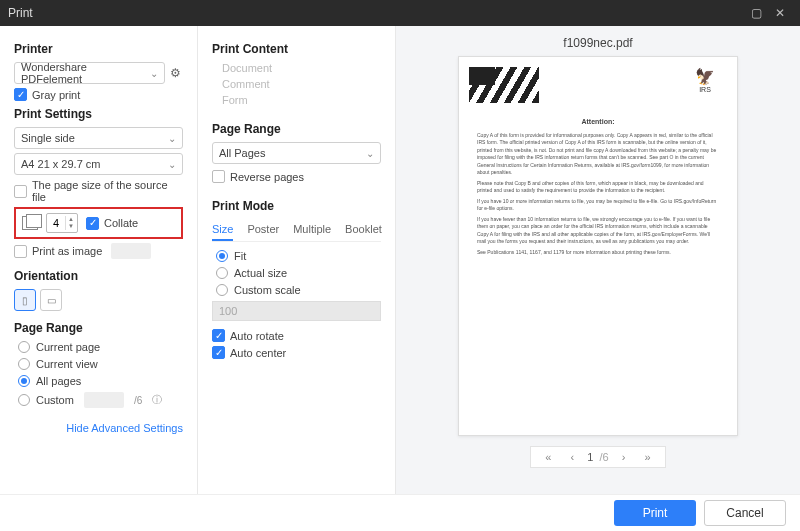  What do you see at coordinates (98, 94) in the screenshot?
I see `gray-print-checkbox: ✓ Gray print` at bounding box center [98, 94].